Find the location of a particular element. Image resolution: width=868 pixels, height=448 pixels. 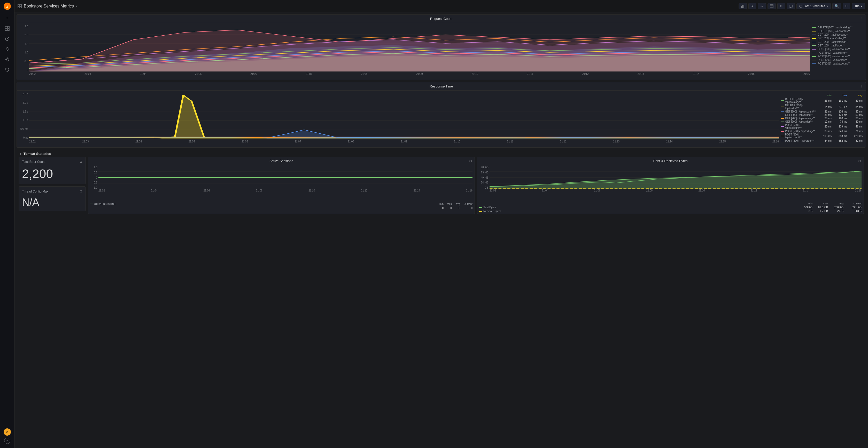

rt-row-1: DELETE [500] - /api/order/** 14 ms 2.211… is located at coordinates (822, 107).